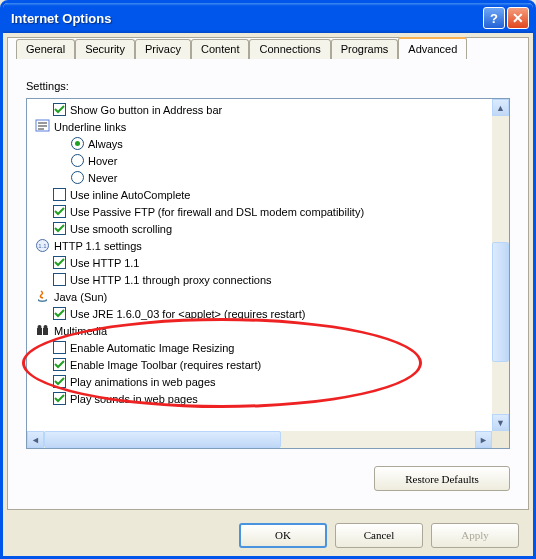 The image size is (536, 559). I want to click on scroll-up-button: ▲, so click(500, 108).